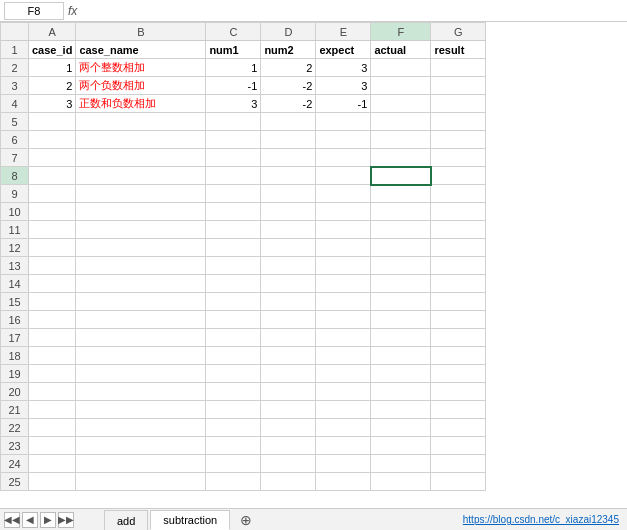  Describe the element at coordinates (401, 464) in the screenshot. I see `cell-r24-c5` at that location.